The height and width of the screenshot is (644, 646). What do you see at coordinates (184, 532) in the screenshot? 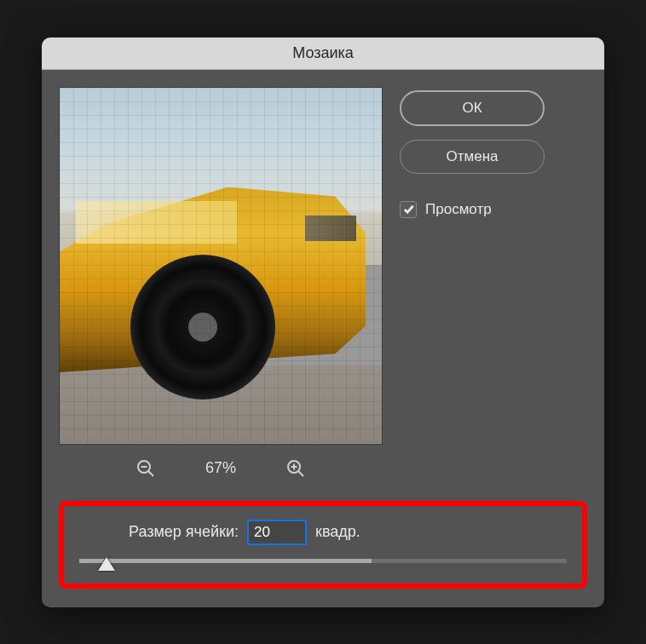
I see `cell-size-label: Размер ячейки:` at bounding box center [184, 532].